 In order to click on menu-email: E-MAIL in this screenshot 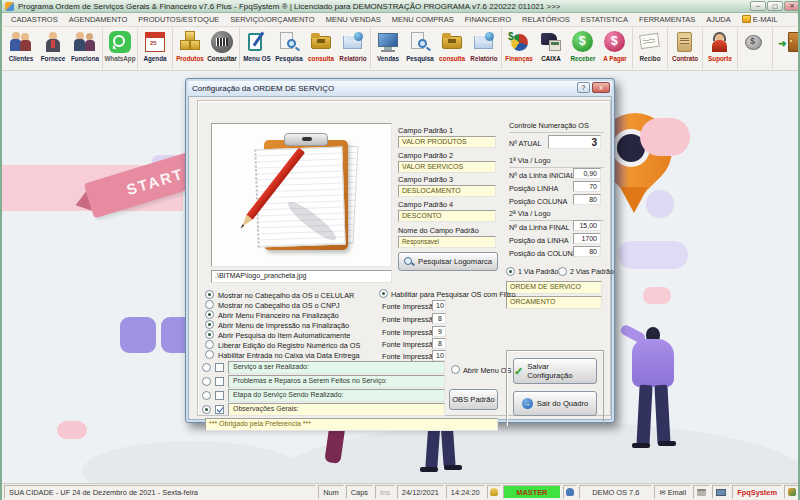, I will do `click(760, 20)`.